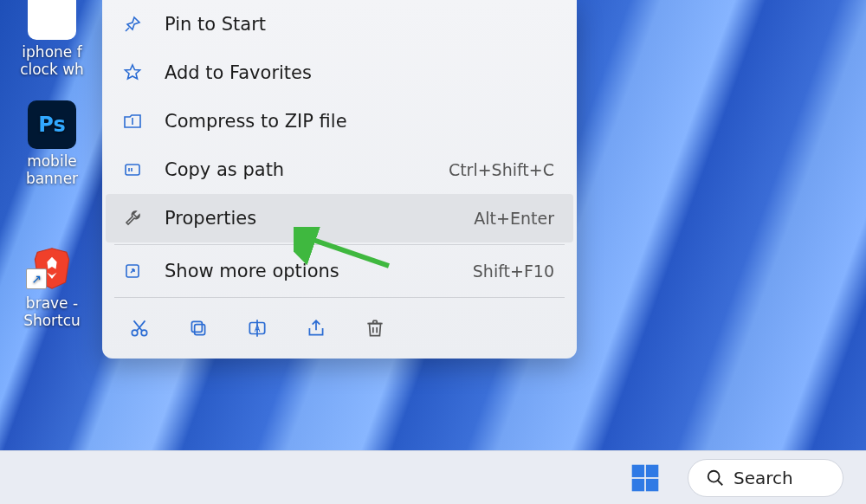 The image size is (866, 504). I want to click on desktop-icon-label: iphone f clock wh, so click(52, 61).